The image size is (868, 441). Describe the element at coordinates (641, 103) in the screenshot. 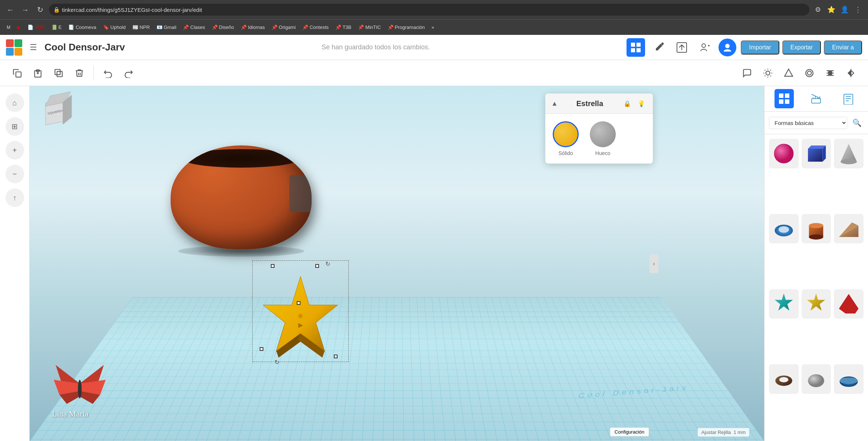

I see `light-panel-icon: 💡` at that location.